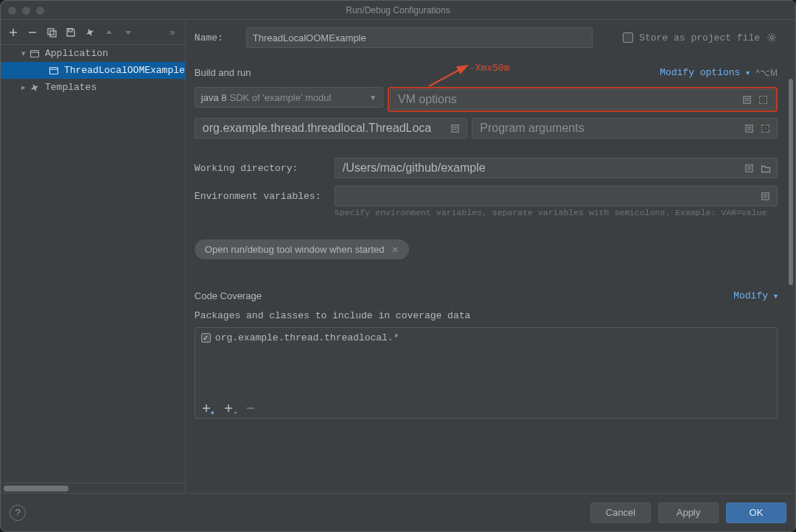 This screenshot has height=532, width=796. What do you see at coordinates (12, 10) in the screenshot?
I see `close-window-dot` at bounding box center [12, 10].